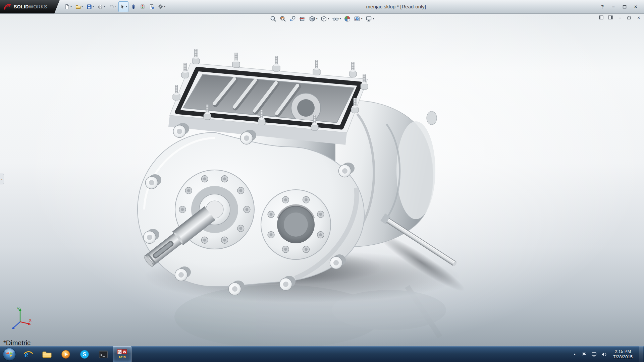 The width and height of the screenshot is (644, 362). What do you see at coordinates (85, 354) in the screenshot?
I see `skype-icon: S` at bounding box center [85, 354].